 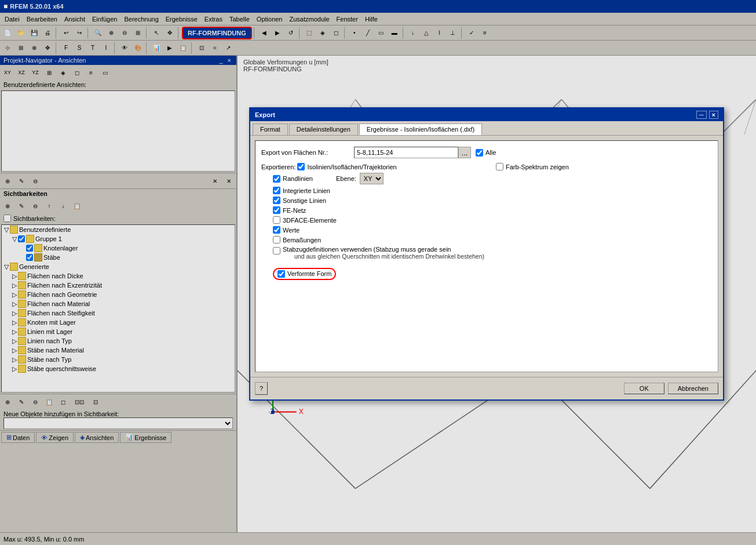 I want to click on modal-title-buttons: ─ ×, so click(x=707, y=115).